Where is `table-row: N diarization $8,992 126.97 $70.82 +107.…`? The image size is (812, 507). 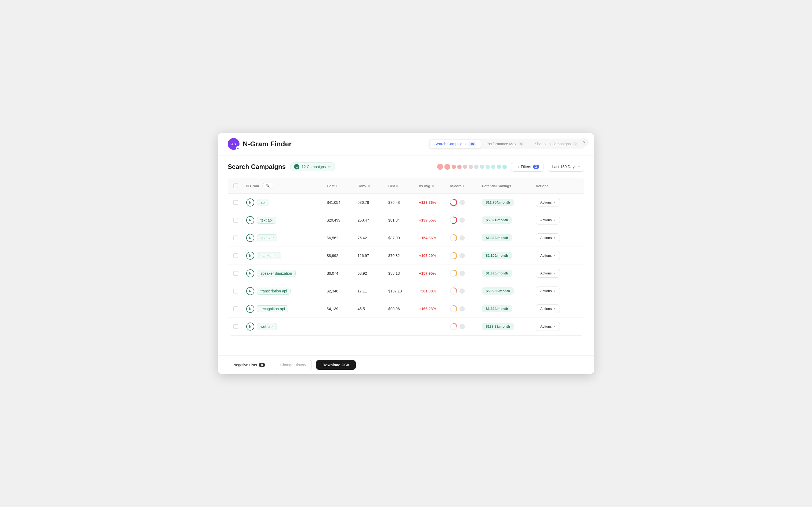 table-row: N diarization $8,992 126.97 $70.82 +107.… is located at coordinates (406, 256).